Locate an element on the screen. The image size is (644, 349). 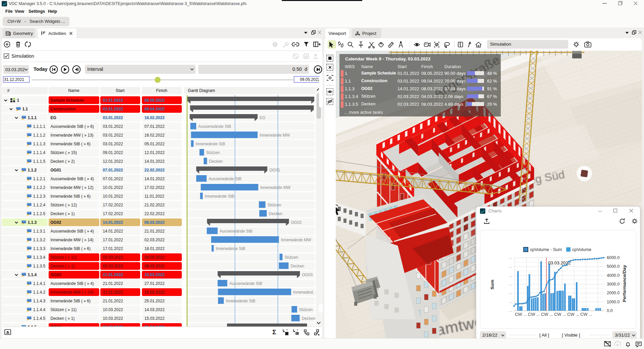
svg-text: EG is located at coordinates (262, 118).